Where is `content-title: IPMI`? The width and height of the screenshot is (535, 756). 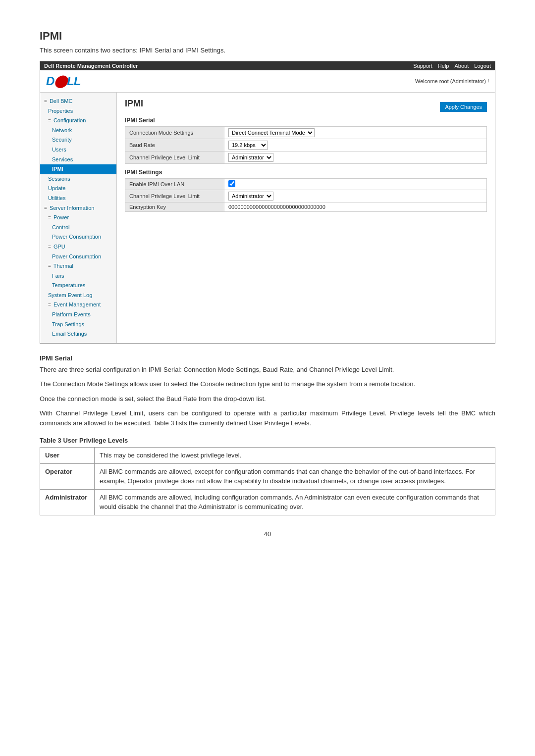
content-title: IPMI is located at coordinates (306, 104).